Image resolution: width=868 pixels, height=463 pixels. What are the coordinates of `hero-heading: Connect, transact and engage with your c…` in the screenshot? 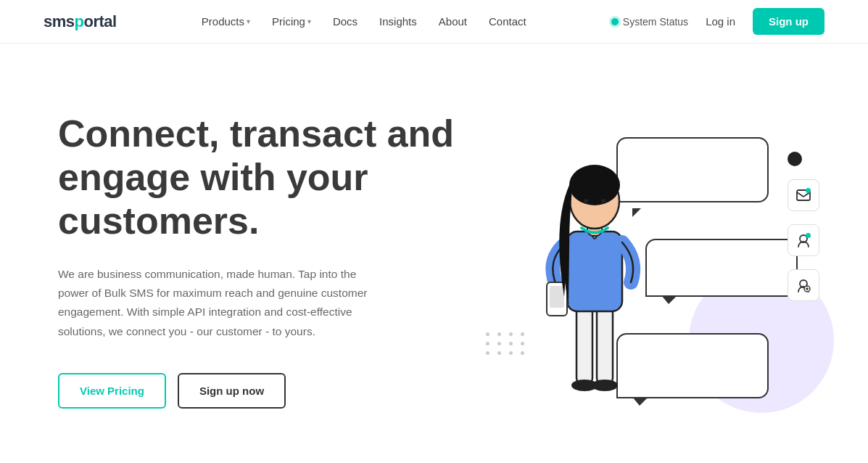 It's located at (261, 177).